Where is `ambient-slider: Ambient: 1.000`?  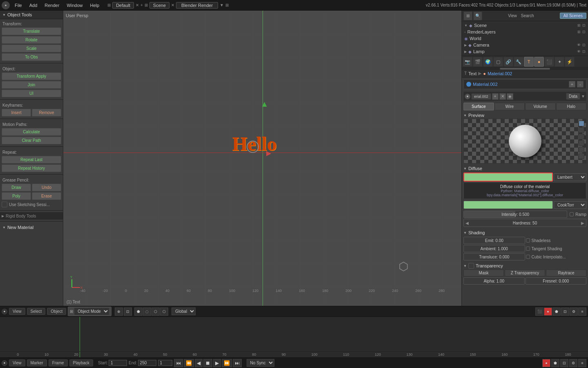 ambient-slider: Ambient: 1.000 is located at coordinates (494, 249).